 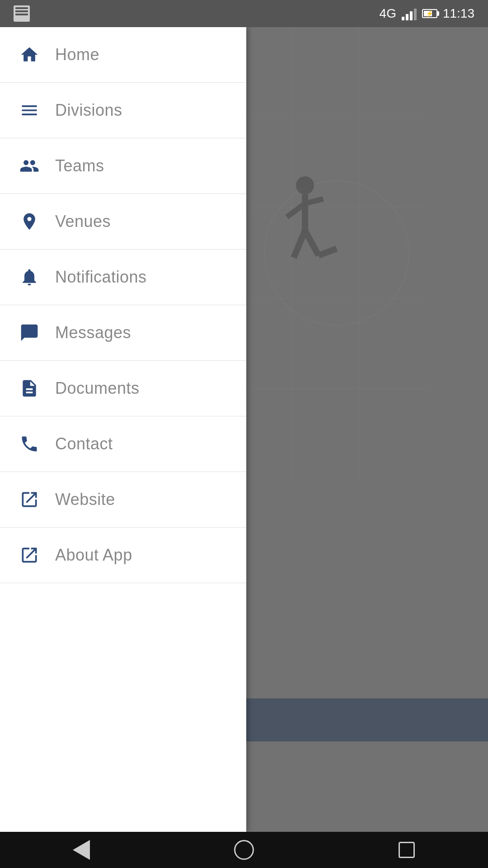 What do you see at coordinates (29, 222) in the screenshot?
I see `venues-icon` at bounding box center [29, 222].